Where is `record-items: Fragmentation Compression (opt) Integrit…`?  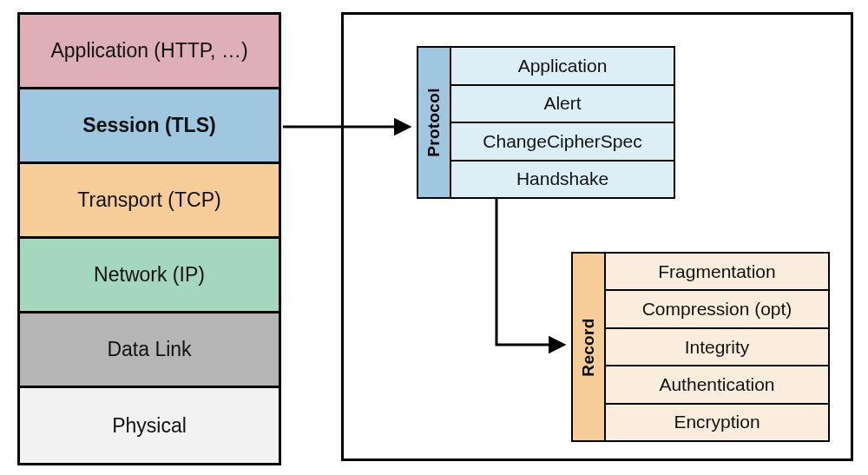 record-items: Fragmentation Compression (opt) Integrit… is located at coordinates (718, 347).